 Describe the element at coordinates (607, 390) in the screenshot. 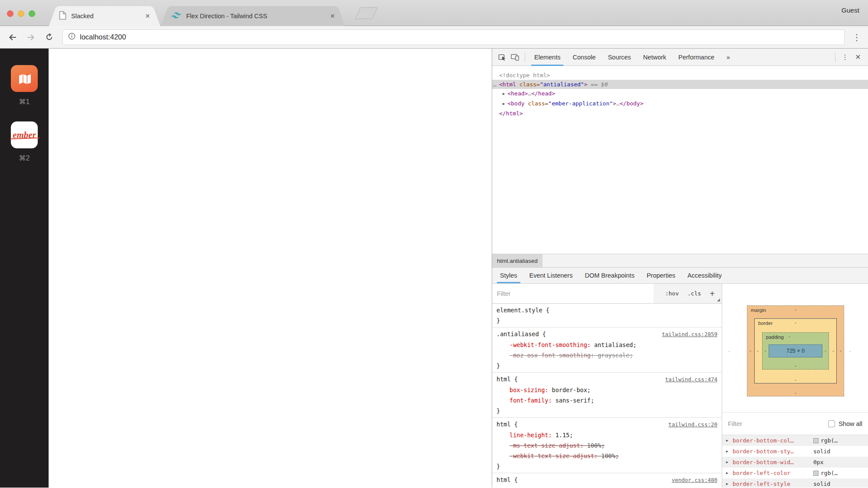

I see `css-property: box-sizing: border-box;` at that location.